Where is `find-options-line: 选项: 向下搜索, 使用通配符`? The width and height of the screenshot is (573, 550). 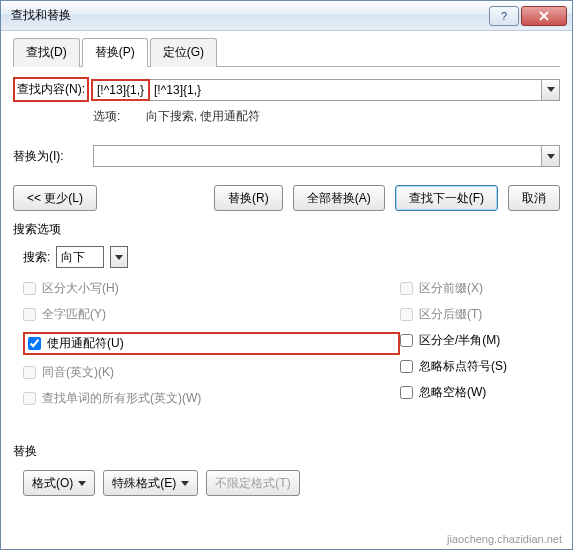 find-options-line: 选项: 向下搜索, 使用通配符 is located at coordinates (326, 116).